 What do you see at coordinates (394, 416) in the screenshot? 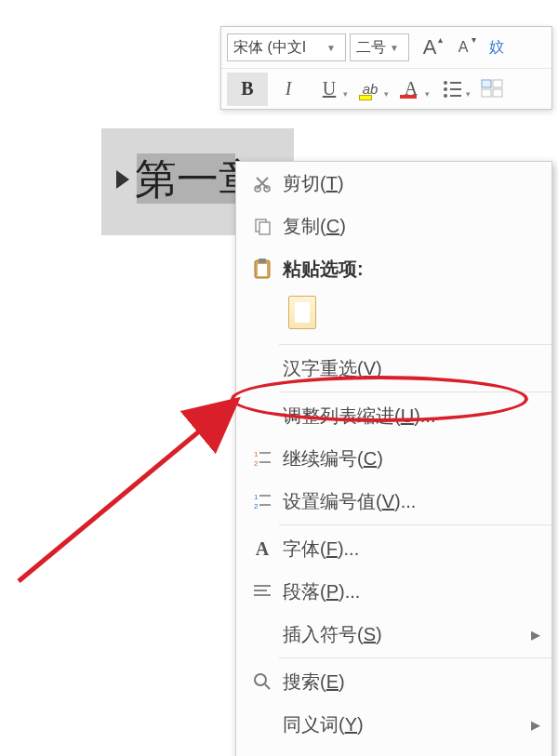
I see `menu-item-adjust-list-indent: 调整列表缩进(U)...` at bounding box center [394, 416].